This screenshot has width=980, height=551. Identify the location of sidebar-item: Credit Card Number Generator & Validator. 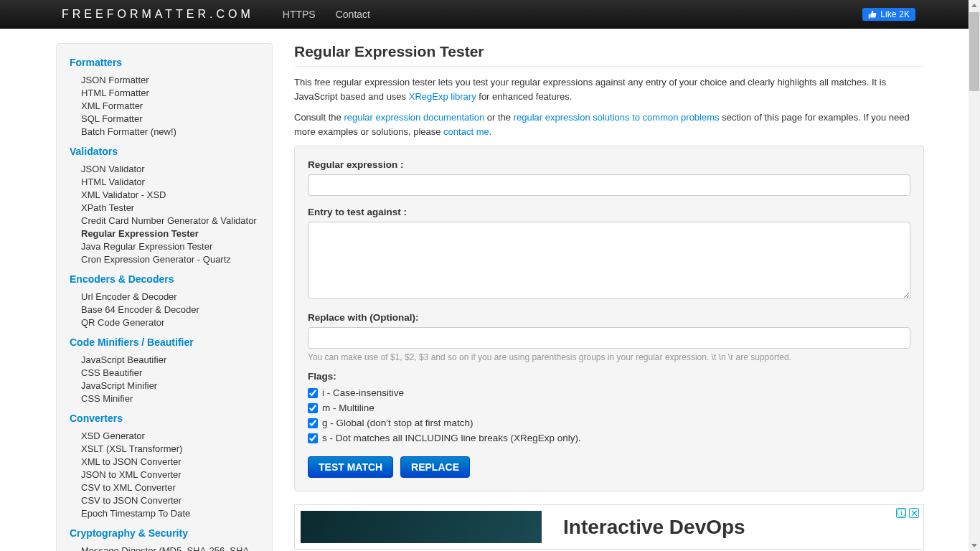
(170, 221).